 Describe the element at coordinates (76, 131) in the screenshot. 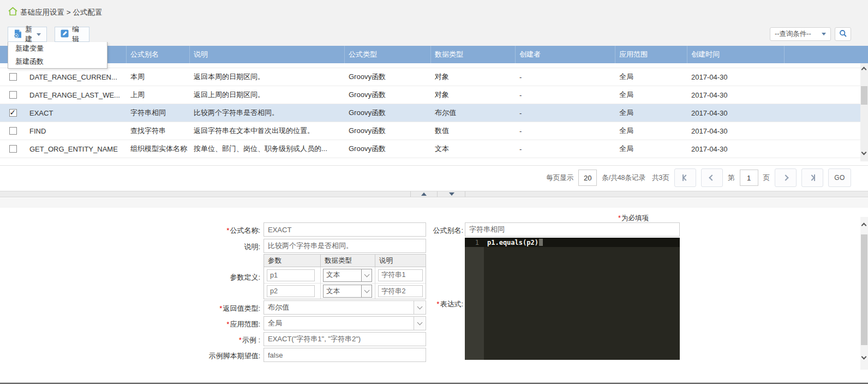

I see `cell-name: FIND` at that location.